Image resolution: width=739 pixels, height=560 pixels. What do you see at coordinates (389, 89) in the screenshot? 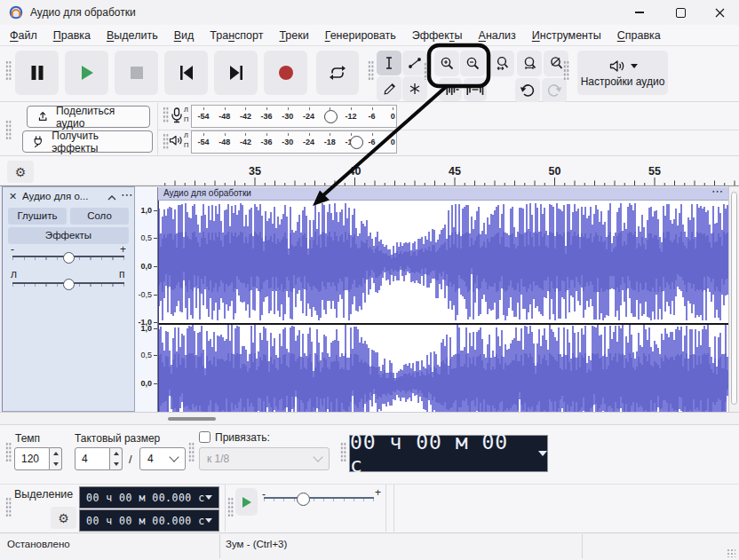
I see `draw-tool-button` at bounding box center [389, 89].